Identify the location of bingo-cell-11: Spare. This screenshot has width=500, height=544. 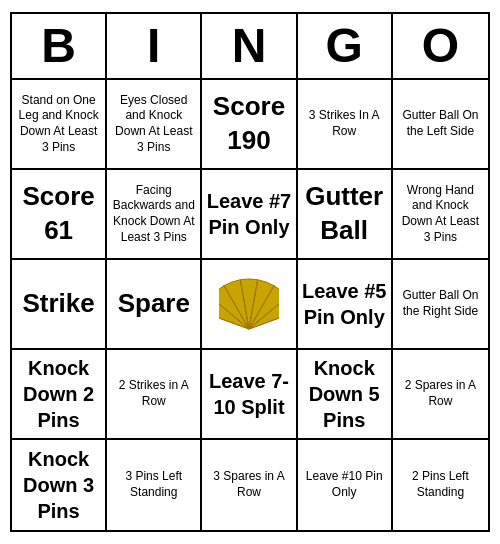
(154, 305).